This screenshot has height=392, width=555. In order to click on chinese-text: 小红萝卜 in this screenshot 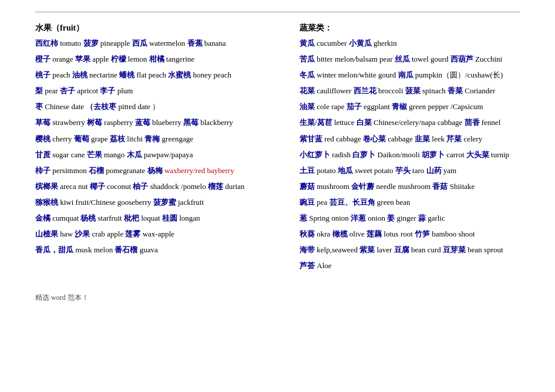, I will do `click(315, 155)`.